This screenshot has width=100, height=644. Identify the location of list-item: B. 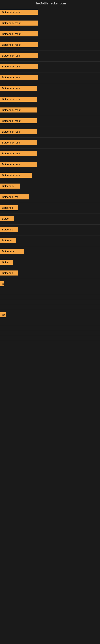
(50, 284).